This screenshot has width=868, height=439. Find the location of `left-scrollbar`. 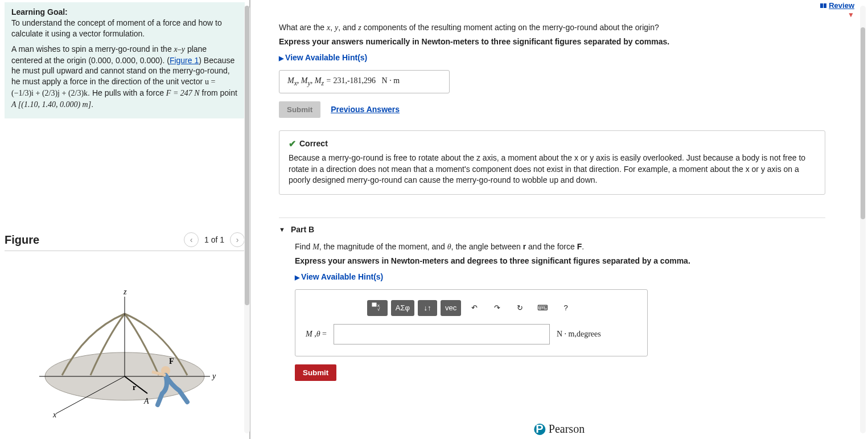

left-scrollbar is located at coordinates (247, 220).